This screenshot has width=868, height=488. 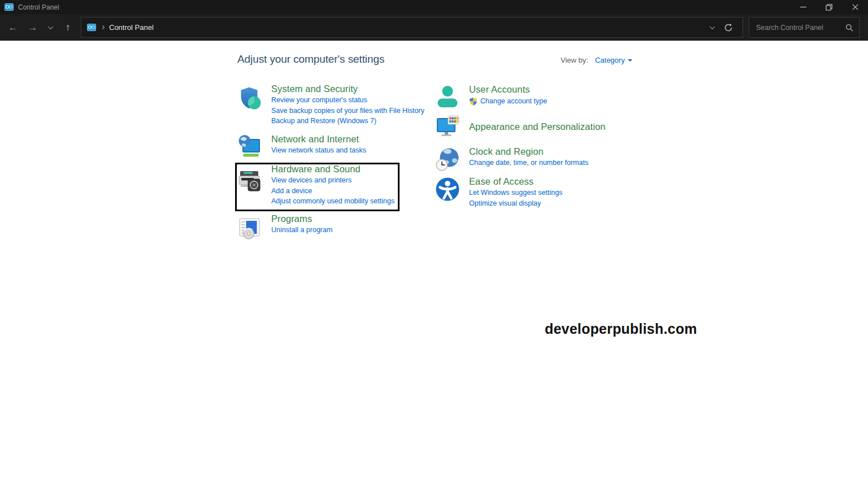 What do you see at coordinates (250, 228) in the screenshot?
I see `programs-window-disc-icon` at bounding box center [250, 228].